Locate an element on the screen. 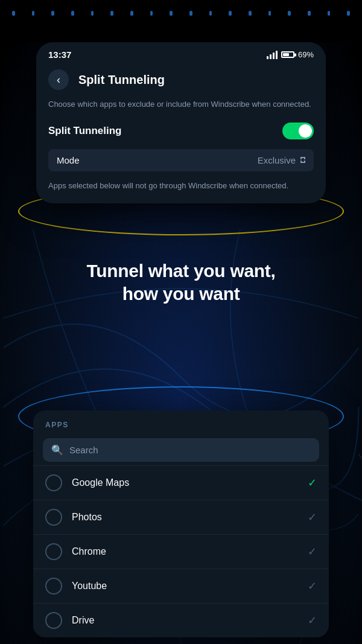 Image resolution: width=362 pixels, height=644 pixels. split-tunneling-row: Split Tunneling is located at coordinates (181, 131).